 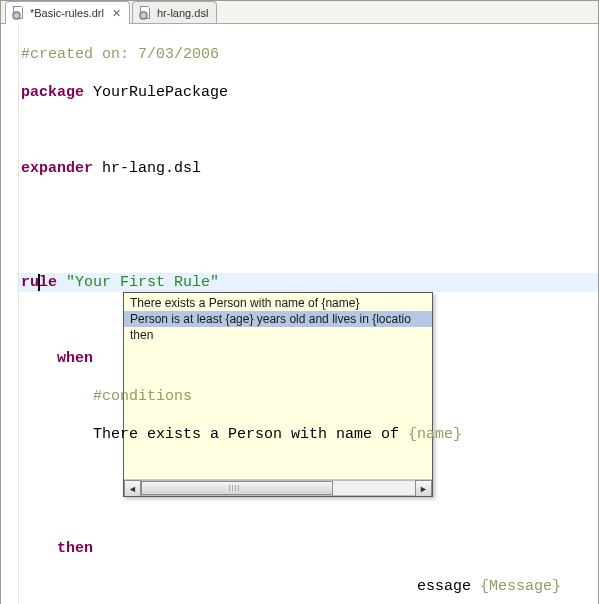 I want to click on tab-bar: *Basic-rules.drl ✕ hr-lang.dsl, so click(x=300, y=12).